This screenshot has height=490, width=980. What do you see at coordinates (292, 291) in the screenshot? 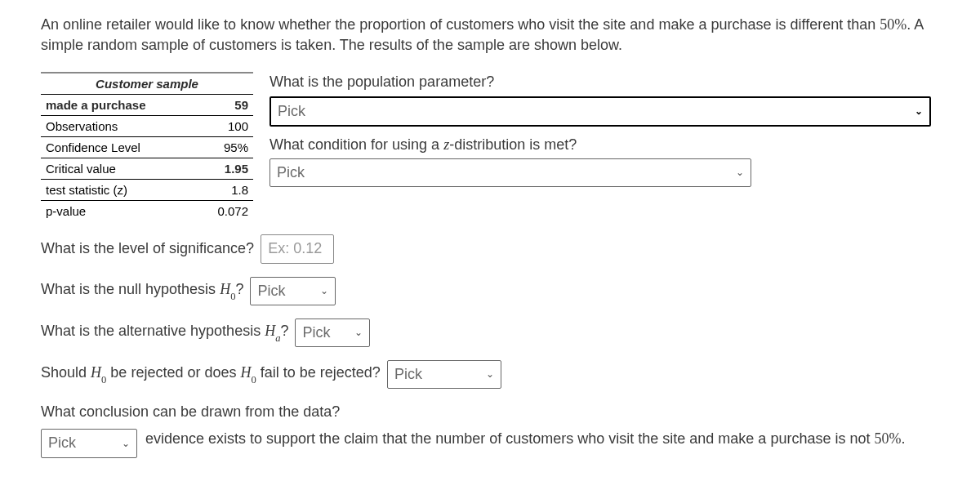
I see `null-hypothesis-select: Pick ⌄` at bounding box center [292, 291].